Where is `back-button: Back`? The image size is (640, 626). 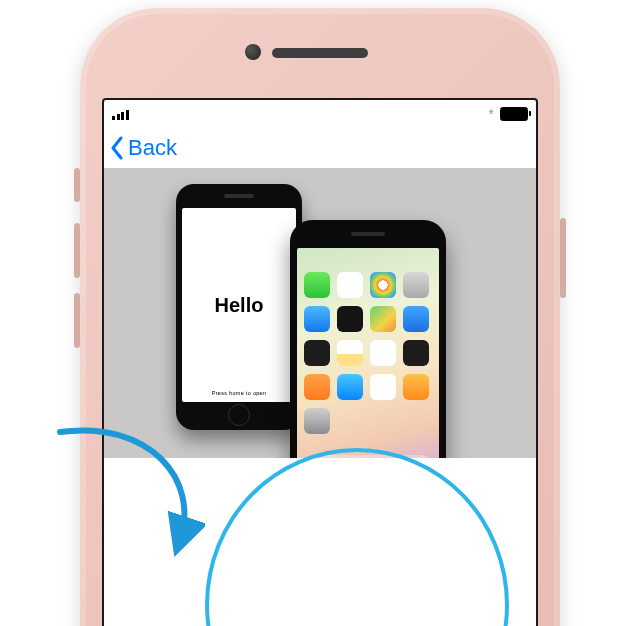
back-button: Back is located at coordinates (152, 148).